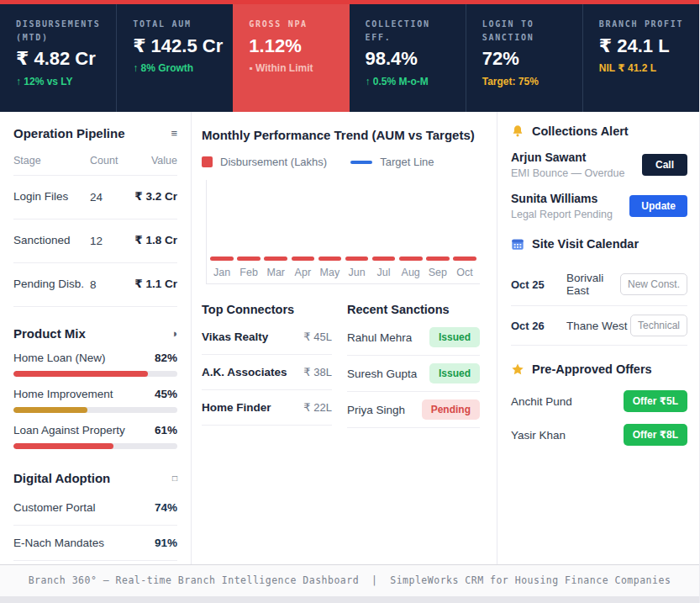  What do you see at coordinates (249, 272) in the screenshot?
I see `x-tick: Feb` at bounding box center [249, 272].